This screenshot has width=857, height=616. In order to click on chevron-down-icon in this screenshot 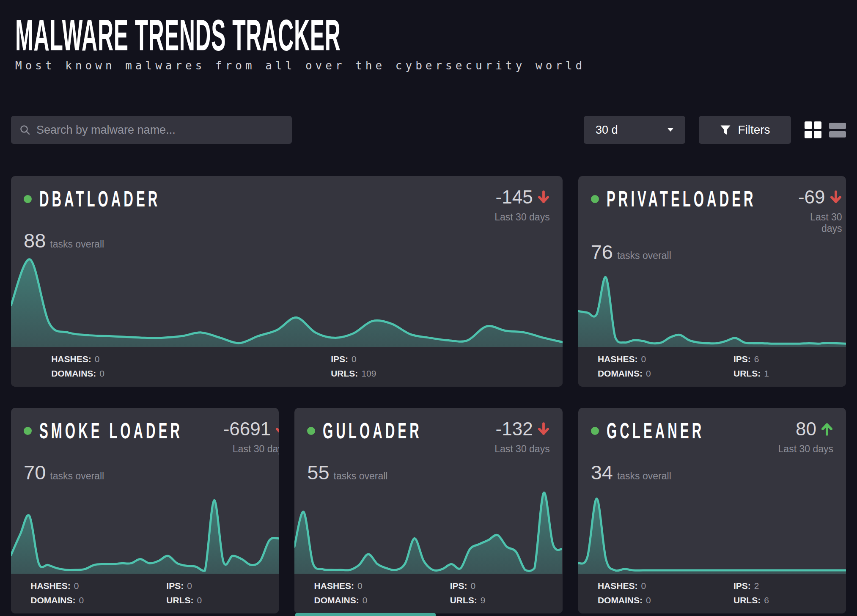, I will do `click(670, 130)`.